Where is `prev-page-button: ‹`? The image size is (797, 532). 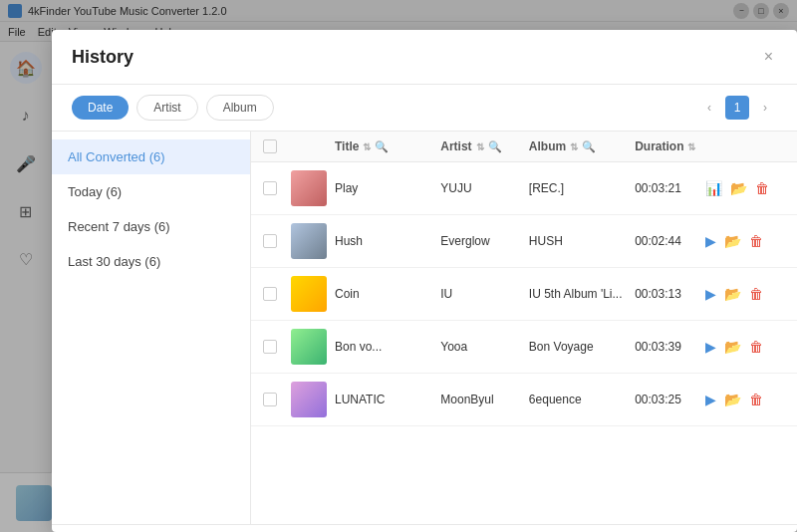
prev-page-button: ‹ is located at coordinates (709, 108).